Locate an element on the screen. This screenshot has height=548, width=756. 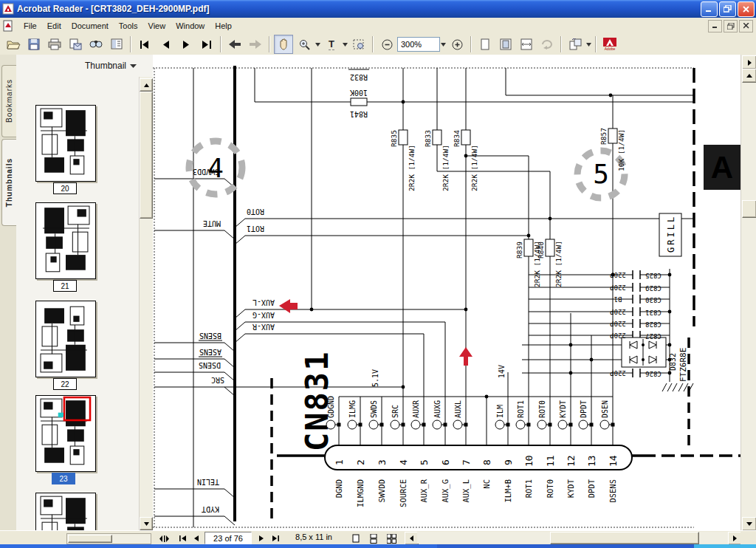
actual-size-button is located at coordinates (485, 44).